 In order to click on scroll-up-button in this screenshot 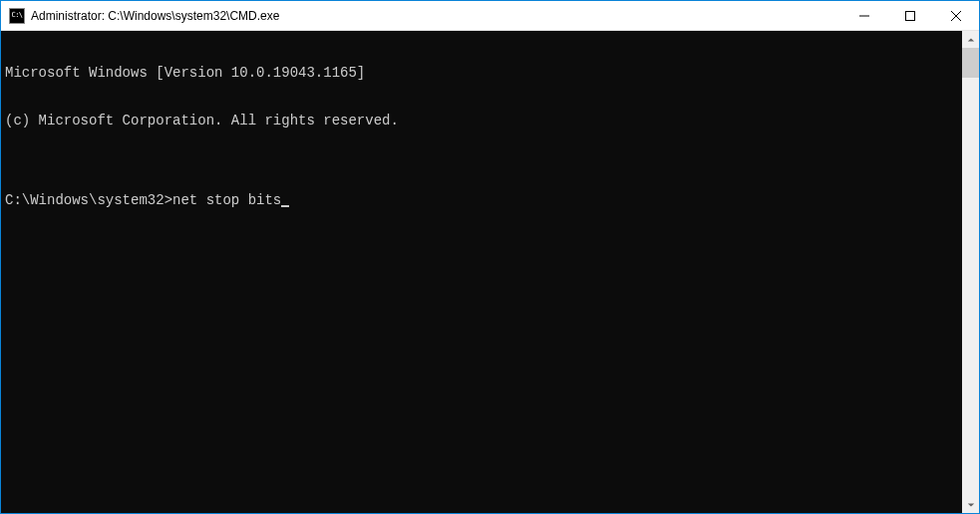, I will do `click(971, 40)`.